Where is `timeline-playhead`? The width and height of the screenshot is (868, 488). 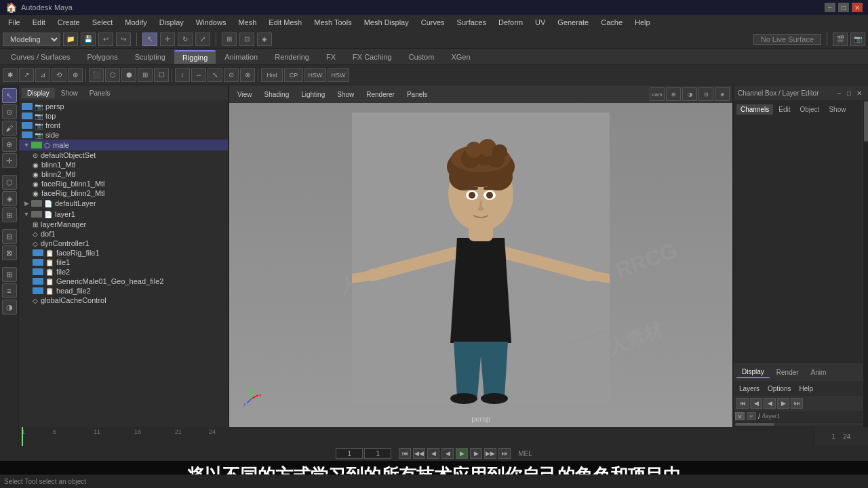 timeline-playhead is located at coordinates (22, 436).